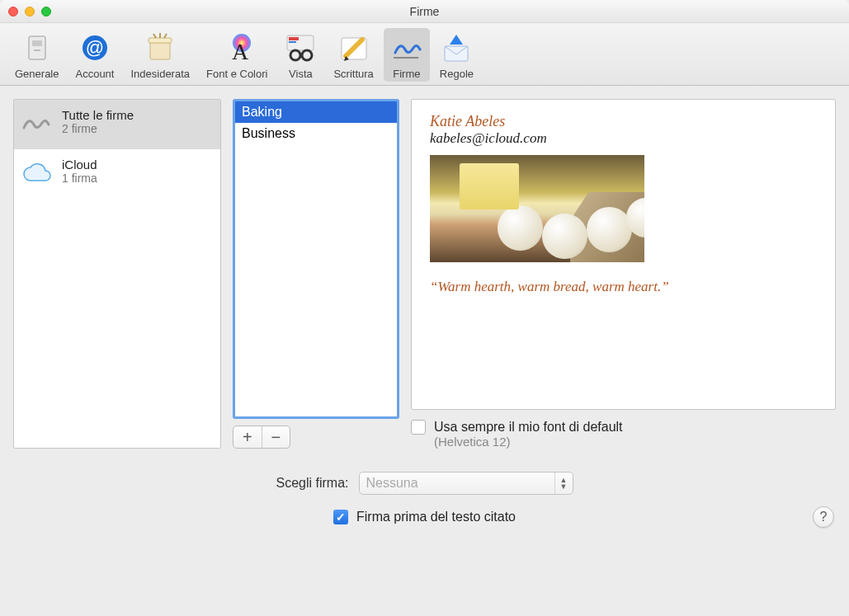  Describe the element at coordinates (237, 54) in the screenshot. I see `tab-fonts-colors: A Font e Colori` at that location.